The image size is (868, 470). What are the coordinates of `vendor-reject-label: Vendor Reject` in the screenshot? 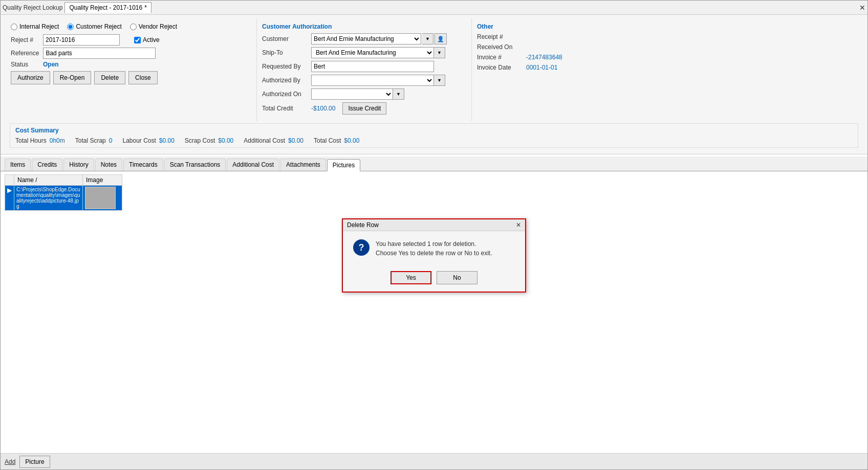 It's located at (158, 27).